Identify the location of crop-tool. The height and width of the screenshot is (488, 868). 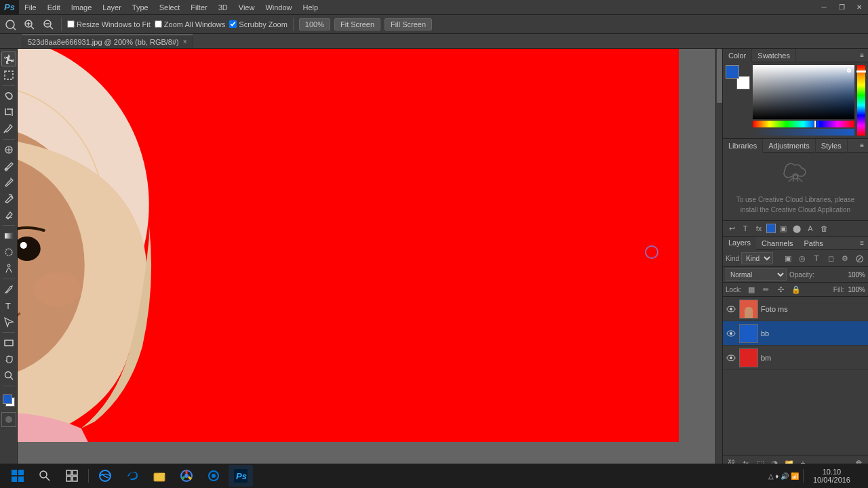
(9, 113).